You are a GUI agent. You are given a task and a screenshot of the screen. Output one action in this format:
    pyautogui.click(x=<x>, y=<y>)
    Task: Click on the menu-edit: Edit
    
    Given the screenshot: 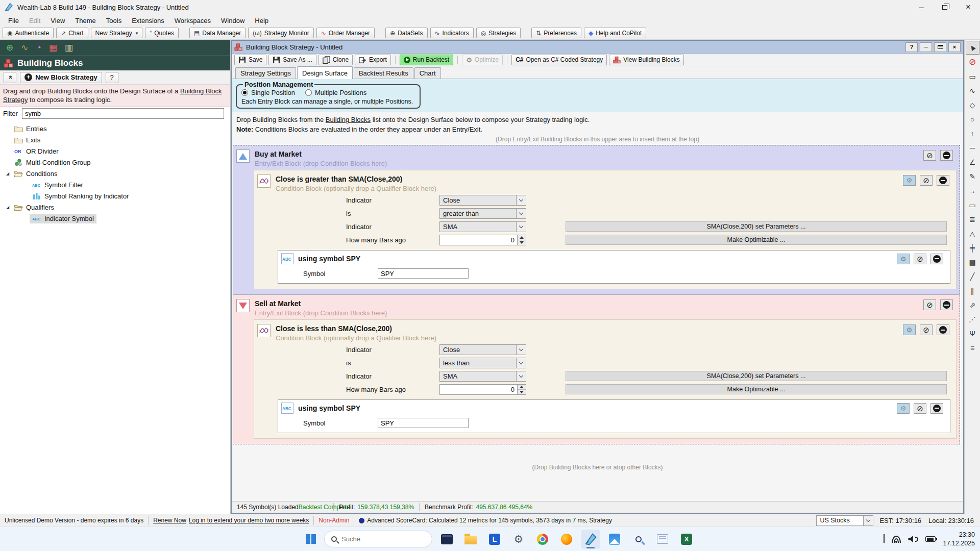 What is the action you would take?
    pyautogui.click(x=35, y=20)
    